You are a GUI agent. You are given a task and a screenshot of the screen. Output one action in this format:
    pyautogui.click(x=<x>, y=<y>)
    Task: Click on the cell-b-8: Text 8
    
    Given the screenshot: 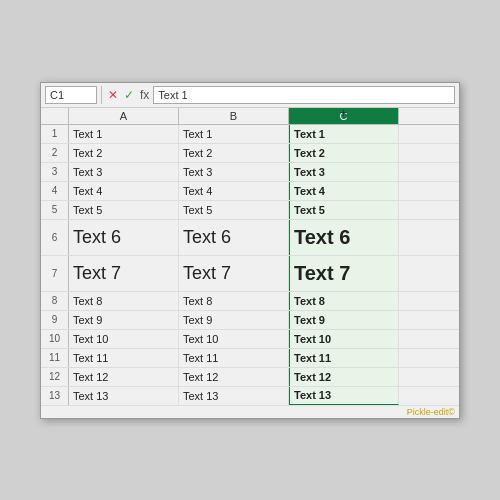 What is the action you would take?
    pyautogui.click(x=234, y=301)
    